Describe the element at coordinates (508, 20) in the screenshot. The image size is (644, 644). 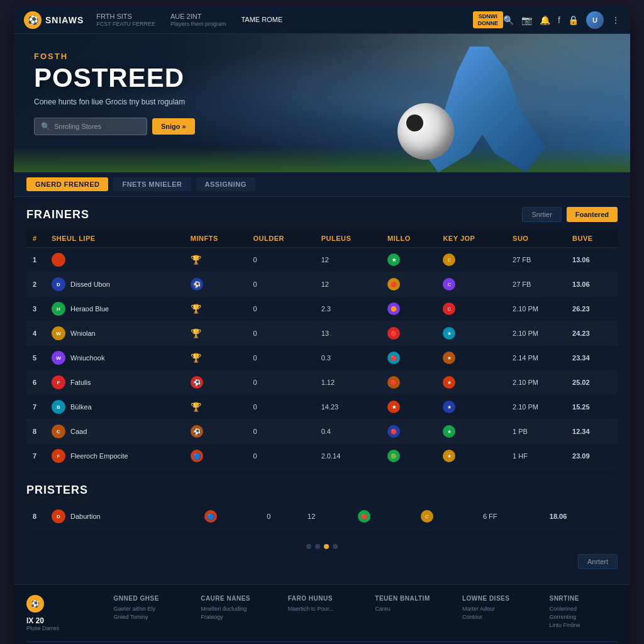
I see `search-icon: 🔍` at that location.